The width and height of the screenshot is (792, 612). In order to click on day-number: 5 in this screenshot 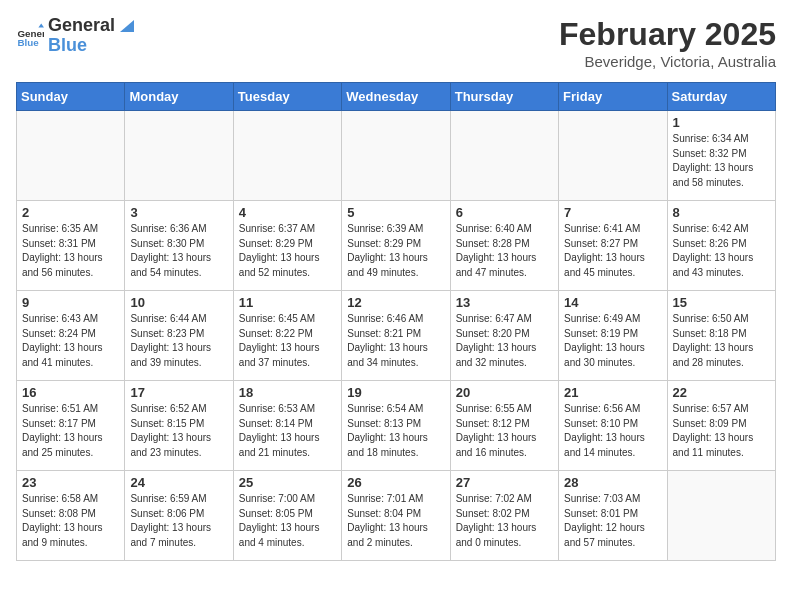, I will do `click(396, 212)`.